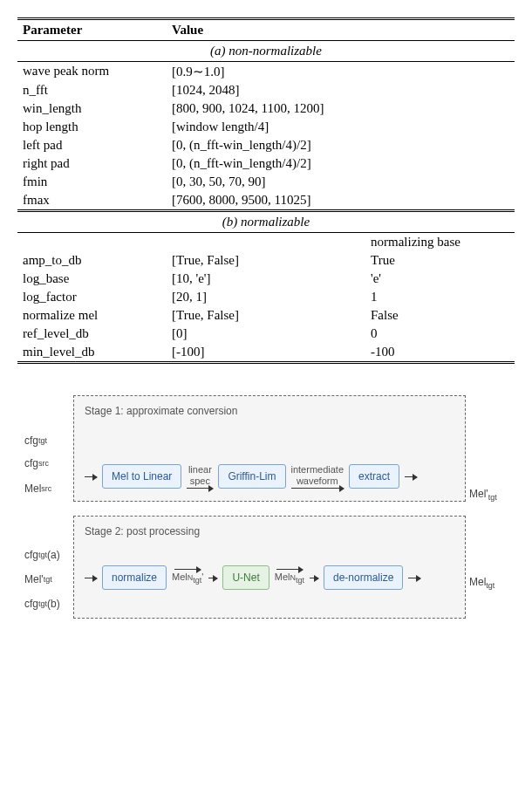 The width and height of the screenshot is (532, 787). I want to click on input-cfg-src: cfgsrc, so click(47, 463).